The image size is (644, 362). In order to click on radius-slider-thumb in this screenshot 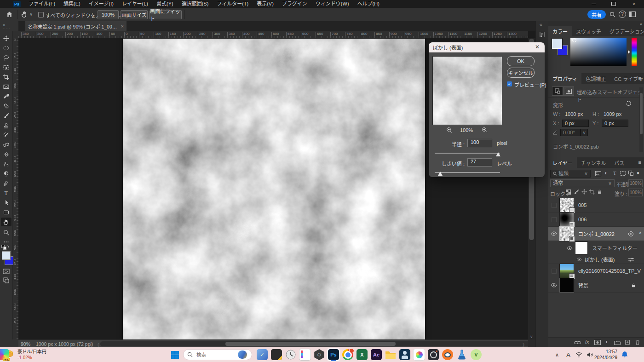, I will do `click(498, 155)`.